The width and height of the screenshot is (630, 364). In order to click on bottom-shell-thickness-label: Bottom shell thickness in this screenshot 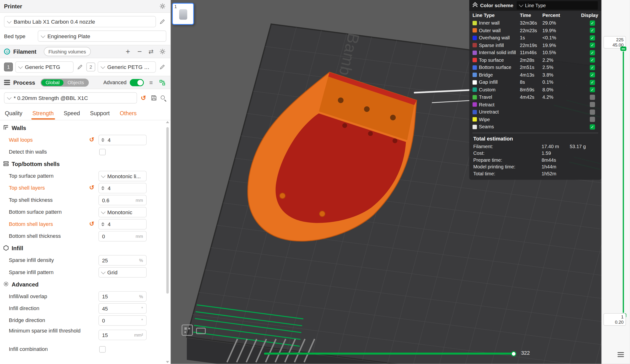, I will do `click(35, 236)`.